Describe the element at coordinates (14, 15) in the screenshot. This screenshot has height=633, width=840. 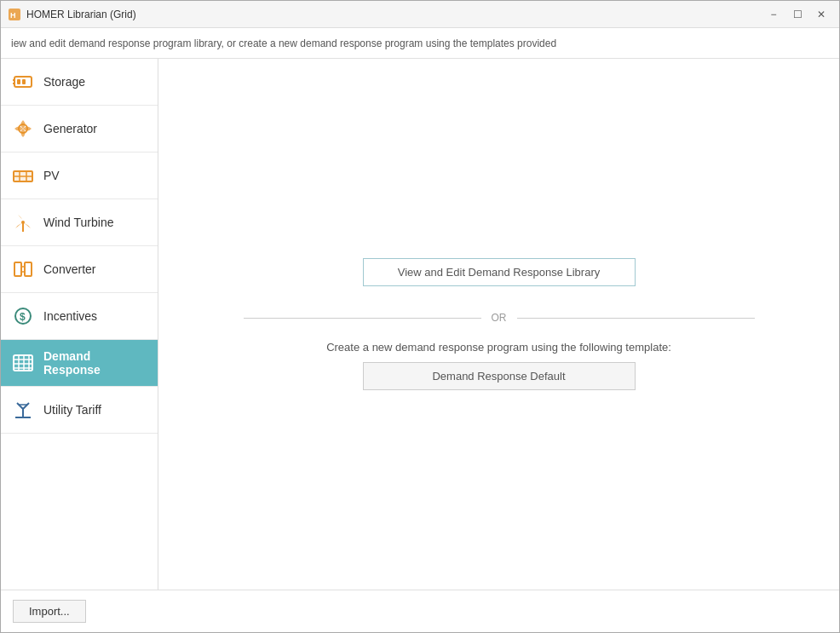
I see `svg-text: H` at that location.